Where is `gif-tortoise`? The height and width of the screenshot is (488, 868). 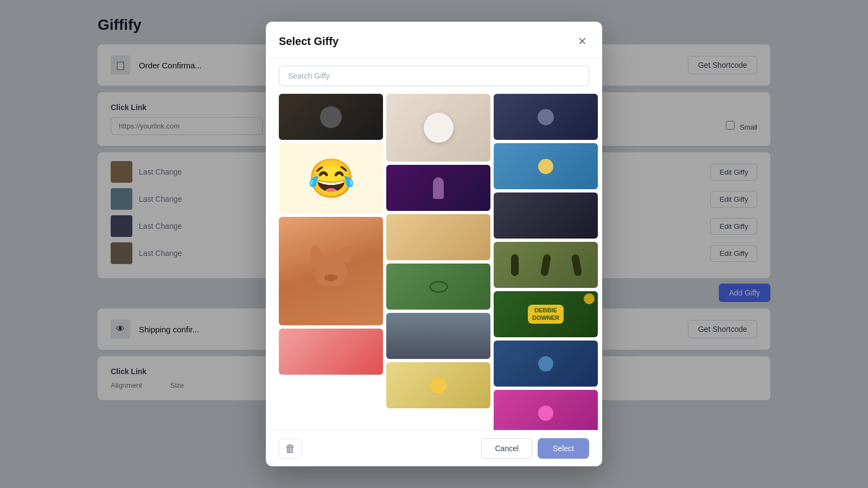
gif-tortoise is located at coordinates (438, 286).